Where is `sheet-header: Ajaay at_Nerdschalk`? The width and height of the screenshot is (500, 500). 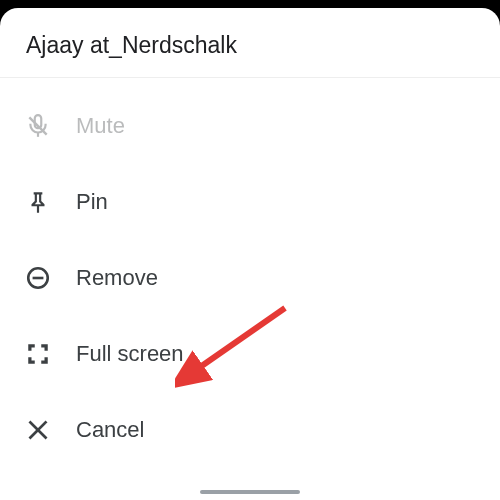 sheet-header: Ajaay at_Nerdschalk is located at coordinates (250, 43).